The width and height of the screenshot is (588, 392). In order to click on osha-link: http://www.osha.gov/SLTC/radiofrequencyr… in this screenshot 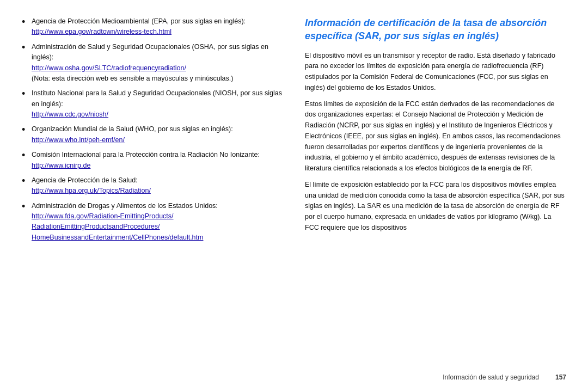, I will do `click(109, 68)`.